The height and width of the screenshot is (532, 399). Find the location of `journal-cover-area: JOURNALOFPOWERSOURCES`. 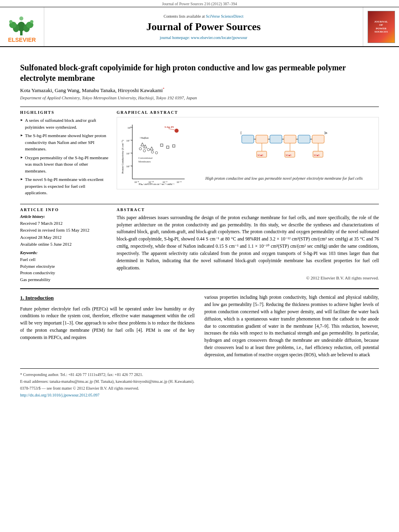

journal-cover-area: JOURNALOFPOWERSOURCES is located at coordinates (381, 27).